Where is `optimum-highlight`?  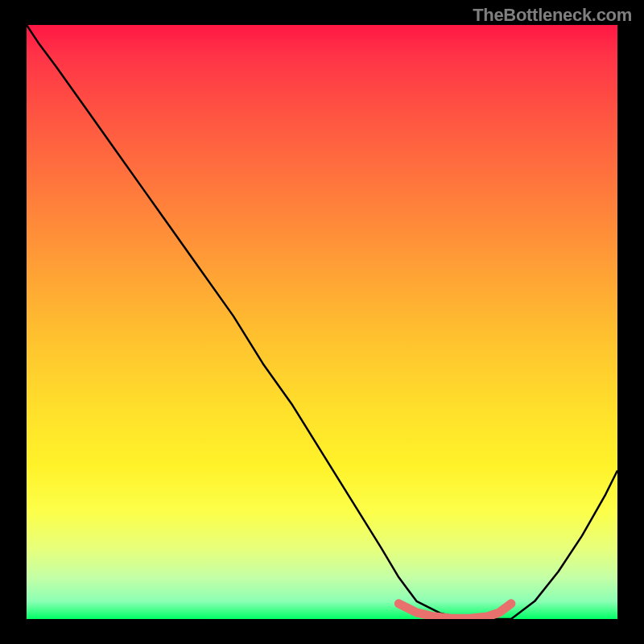 optimum-highlight is located at coordinates (454, 611).